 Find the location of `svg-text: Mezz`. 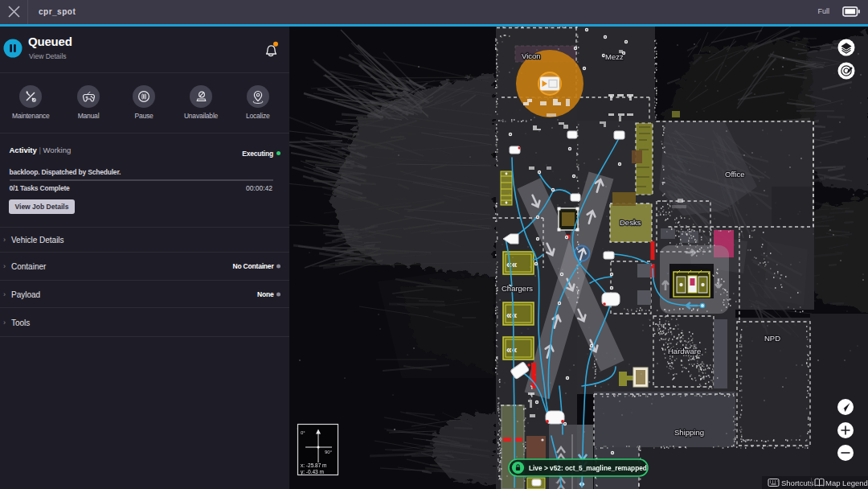

svg-text: Mezz is located at coordinates (614, 56).